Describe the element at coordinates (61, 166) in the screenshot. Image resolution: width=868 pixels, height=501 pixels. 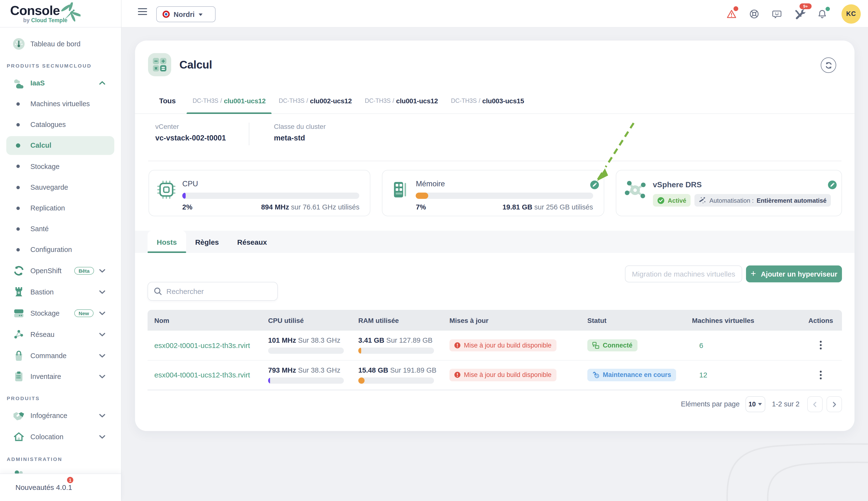
I see `sidebar-item-stockage: Stockage` at that location.